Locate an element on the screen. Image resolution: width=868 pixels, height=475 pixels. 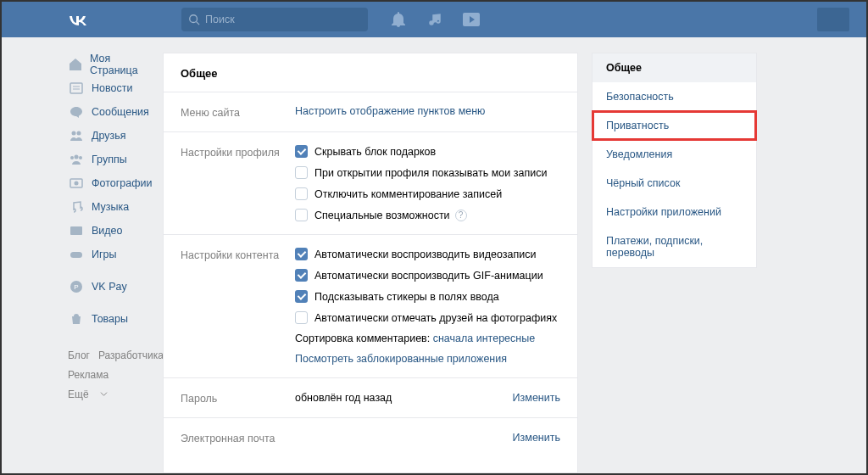
footer-links: БлогРазработчикам РекламаЕщё is located at coordinates (111, 375).